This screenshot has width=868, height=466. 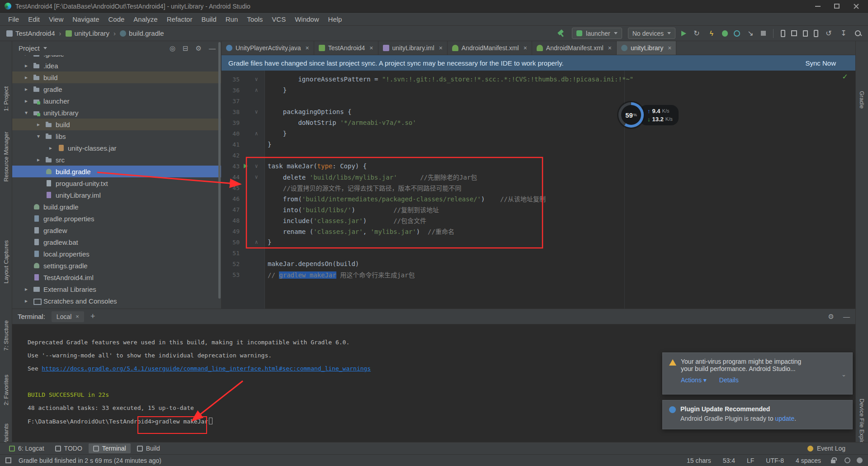 I want to click on menu-item-window: Window, so click(x=307, y=19).